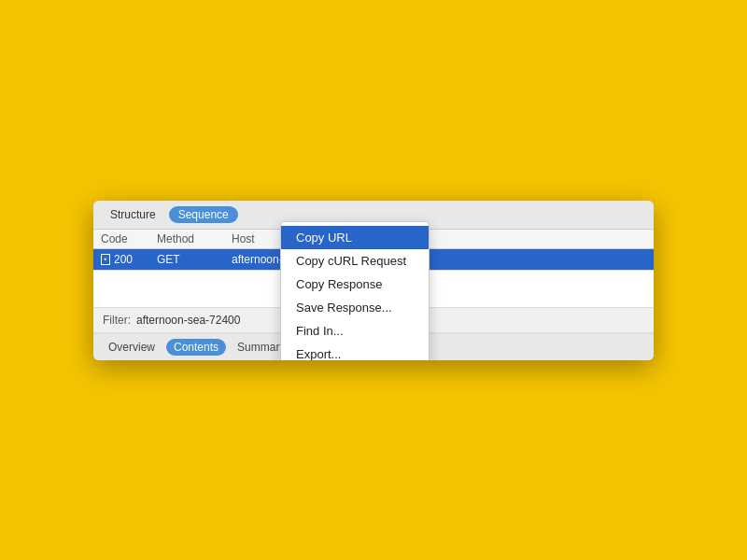 The image size is (747, 560). What do you see at coordinates (355, 237) in the screenshot?
I see `context-menu-item-copy-url: Copy URL` at bounding box center [355, 237].